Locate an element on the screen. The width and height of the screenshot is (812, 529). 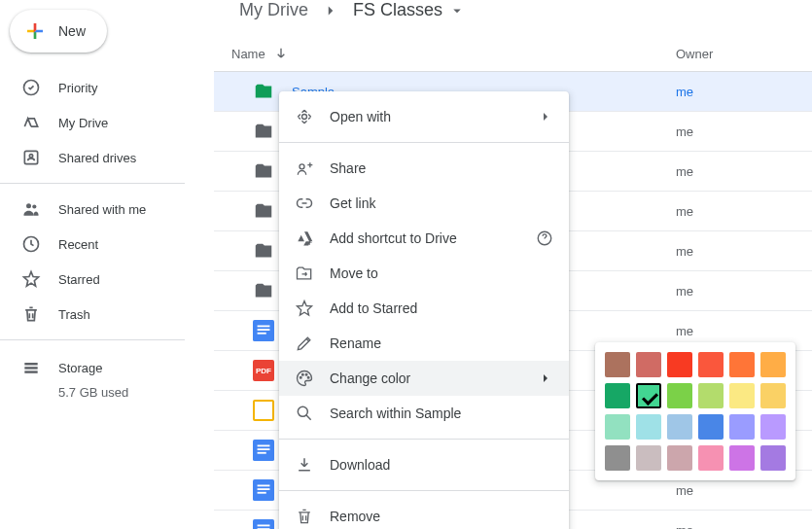
new-button: New is located at coordinates (58, 31).